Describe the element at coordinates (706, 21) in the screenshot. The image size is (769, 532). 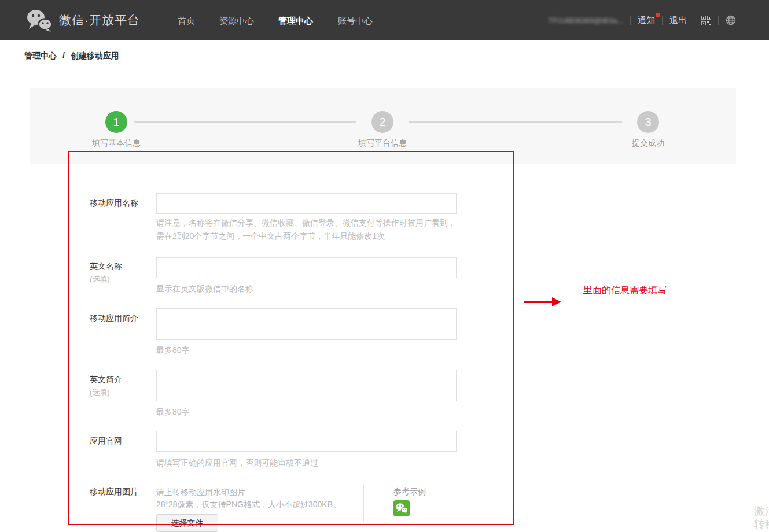
I see `qr-code-icon` at that location.